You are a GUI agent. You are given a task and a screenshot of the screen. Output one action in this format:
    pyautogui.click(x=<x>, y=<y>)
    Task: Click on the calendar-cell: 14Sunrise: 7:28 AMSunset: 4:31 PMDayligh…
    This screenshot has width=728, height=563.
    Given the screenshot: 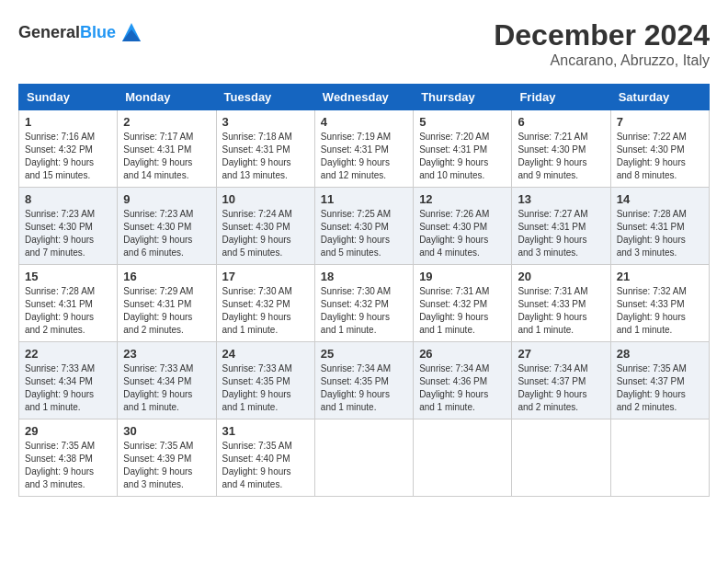 What is the action you would take?
    pyautogui.click(x=660, y=226)
    